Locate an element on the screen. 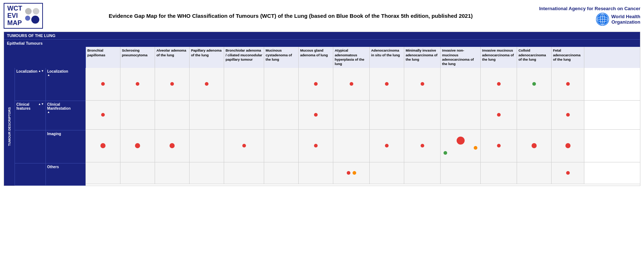  dot-img-c14 is located at coordinates (568, 146).